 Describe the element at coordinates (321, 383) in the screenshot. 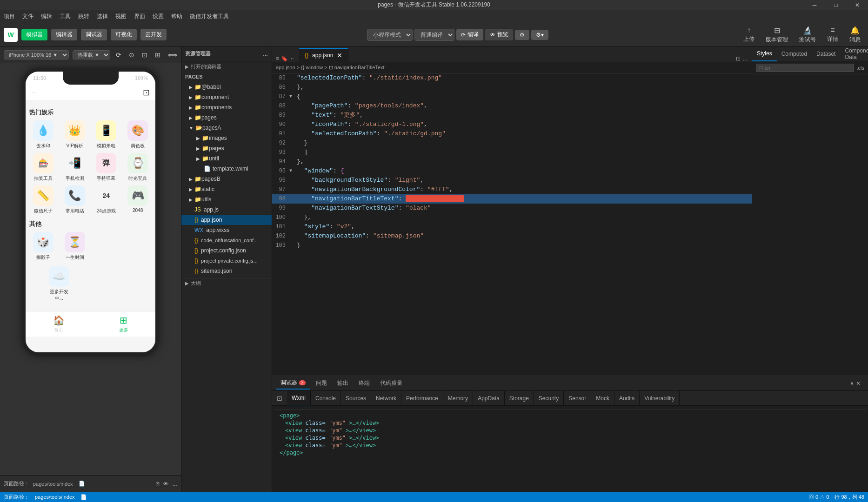

I see `tab-issues: 问题` at that location.